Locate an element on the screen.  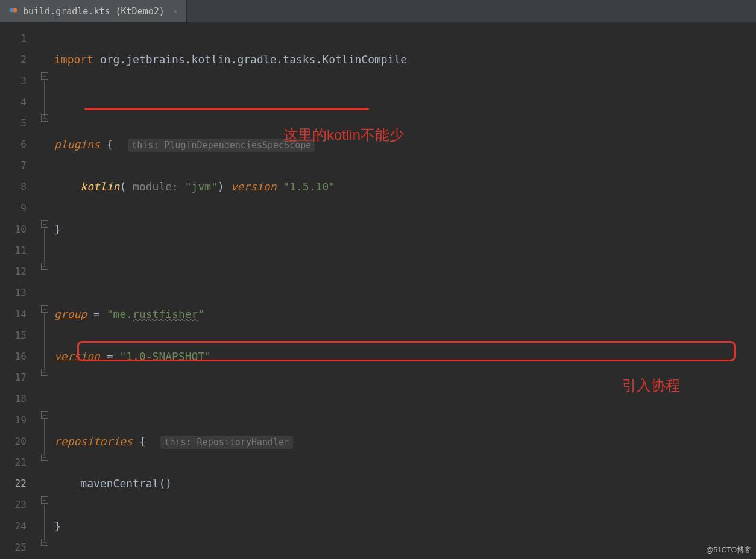
tab-filename: build.gradle.kts (KtDemo2) is located at coordinates (94, 11).